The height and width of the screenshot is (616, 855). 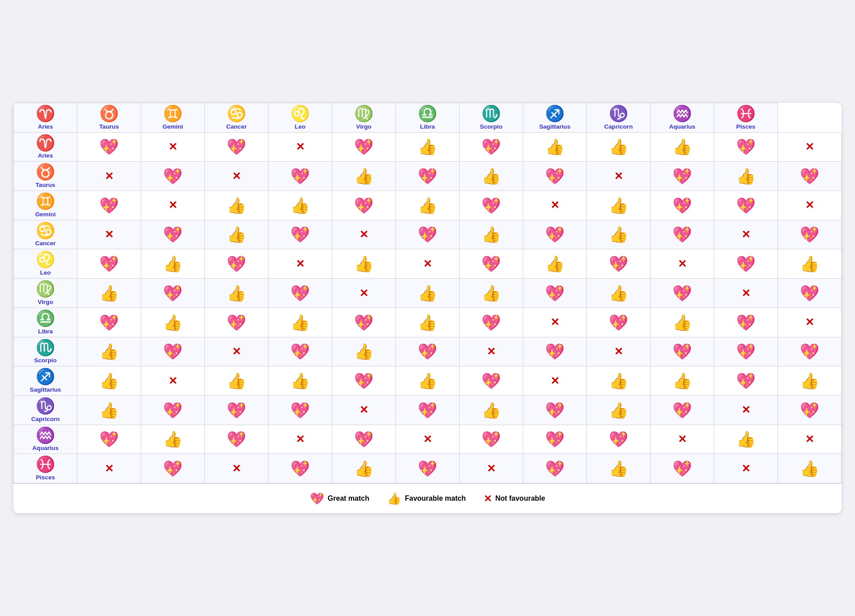 I want to click on row-symbol-scorpio: ♏, so click(x=45, y=348).